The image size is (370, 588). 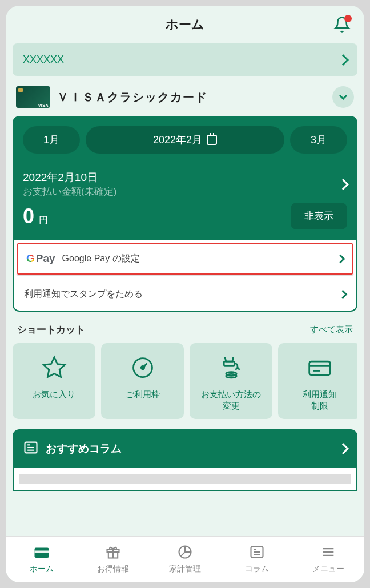 I want to click on notification-badge, so click(x=348, y=18).